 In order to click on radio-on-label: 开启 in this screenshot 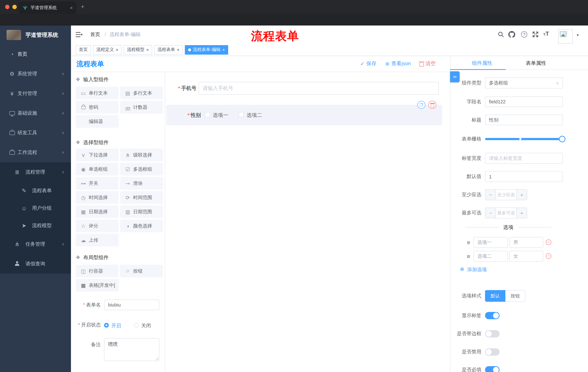, I will do `click(116, 326)`.